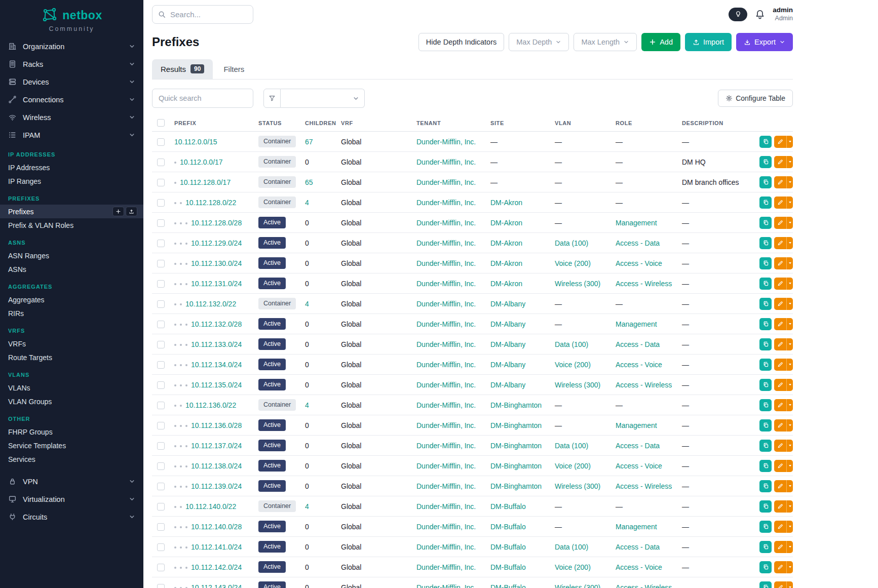 The width and height of the screenshot is (878, 588). I want to click on max-length-dropdown: Max Length, so click(605, 42).